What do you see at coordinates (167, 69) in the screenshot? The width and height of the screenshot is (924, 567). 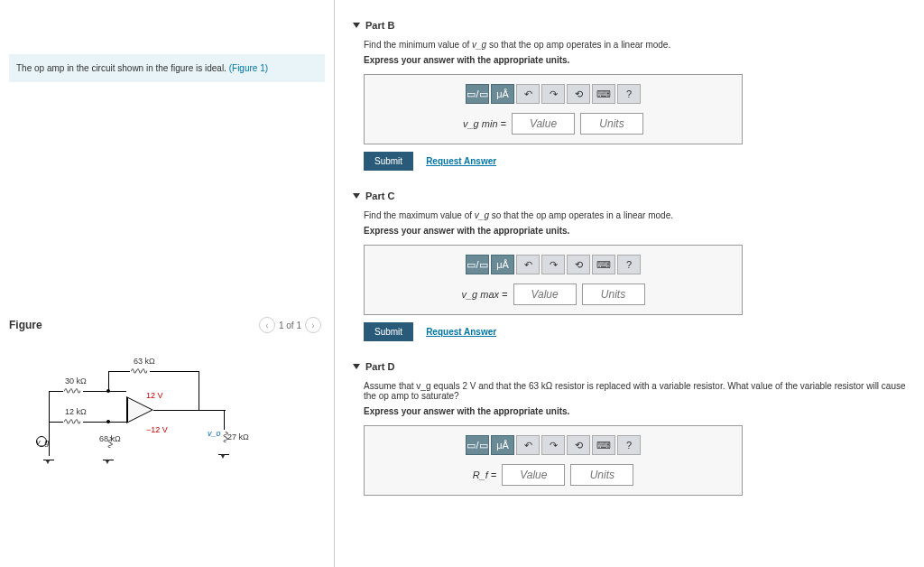 I see `problem-intro: The op amp in the circuit shown in the f…` at bounding box center [167, 69].